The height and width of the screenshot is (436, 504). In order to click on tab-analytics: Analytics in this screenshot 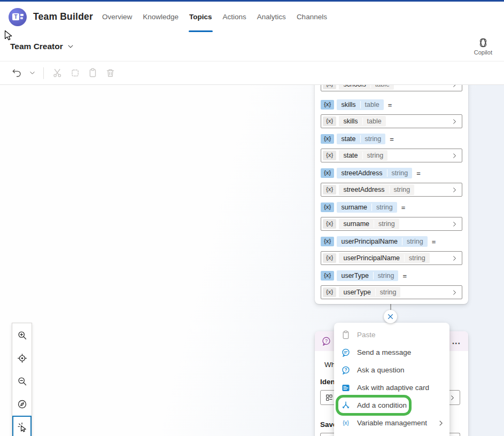, I will do `click(272, 17)`.